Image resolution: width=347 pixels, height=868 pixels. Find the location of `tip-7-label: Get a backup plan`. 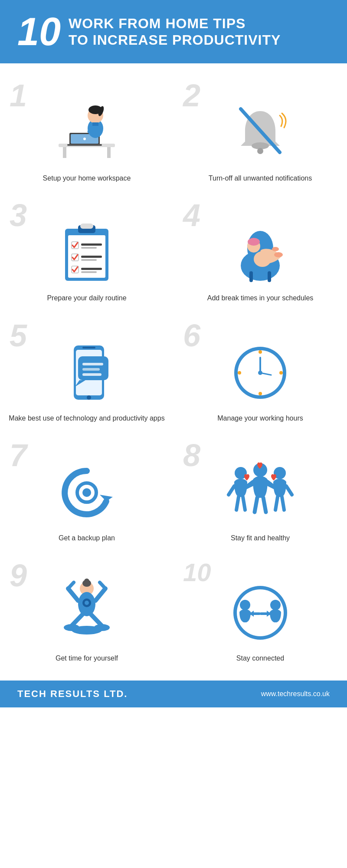

tip-7-label: Get a backup plan is located at coordinates (87, 538).